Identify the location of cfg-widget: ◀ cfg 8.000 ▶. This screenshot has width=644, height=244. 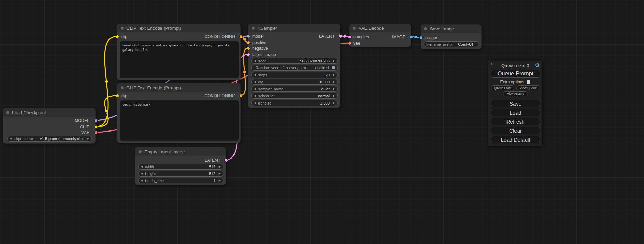
(294, 82).